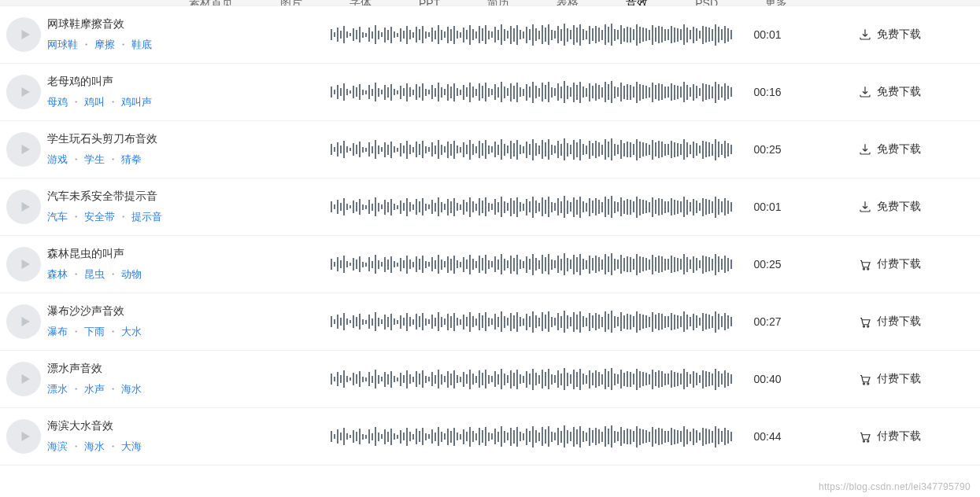 This screenshot has width=980, height=497. What do you see at coordinates (767, 92) in the screenshot?
I see `duration: 00:16` at bounding box center [767, 92].